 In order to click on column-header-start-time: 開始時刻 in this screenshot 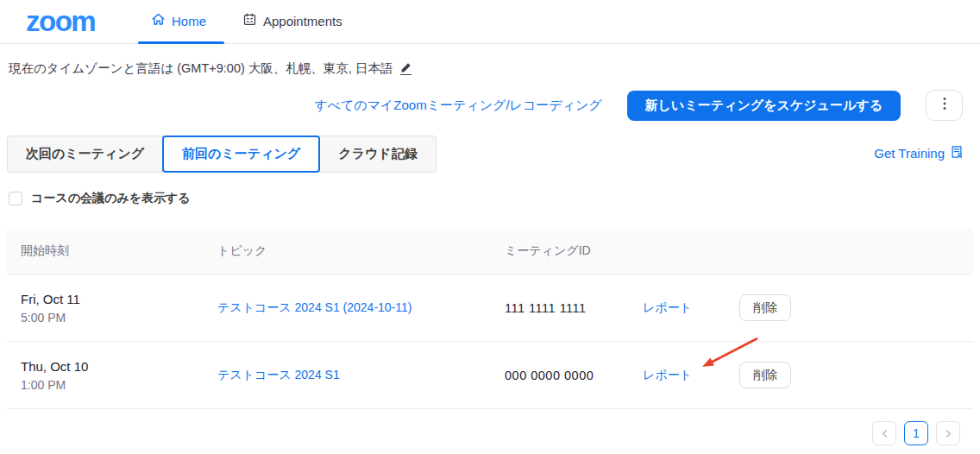, I will do `click(112, 251)`.